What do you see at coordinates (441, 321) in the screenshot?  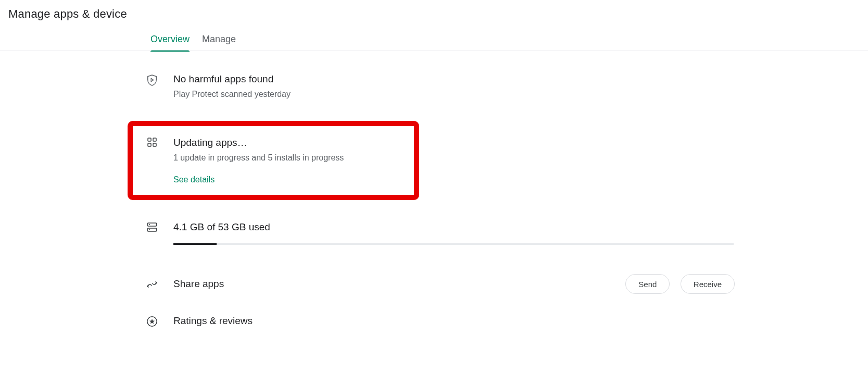 I see `ratings-reviews-row: Ratings & reviews` at bounding box center [441, 321].